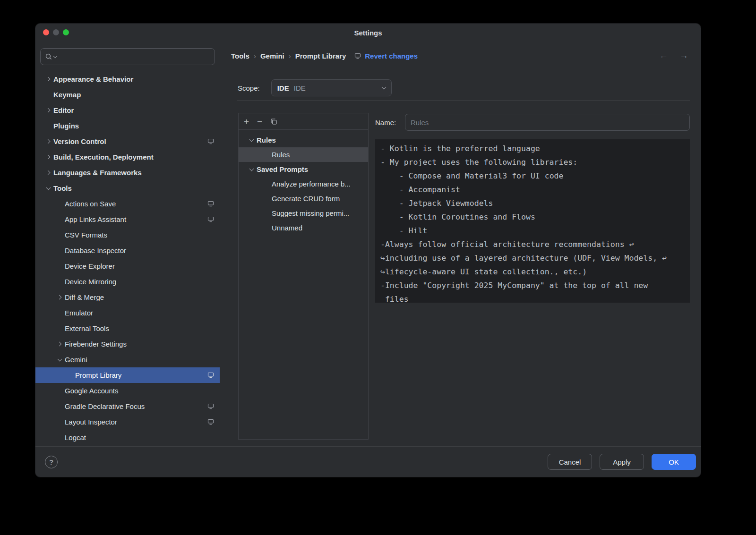 This screenshot has height=535, width=756. Describe the element at coordinates (247, 122) in the screenshot. I see `add-prompt-button: +` at that location.